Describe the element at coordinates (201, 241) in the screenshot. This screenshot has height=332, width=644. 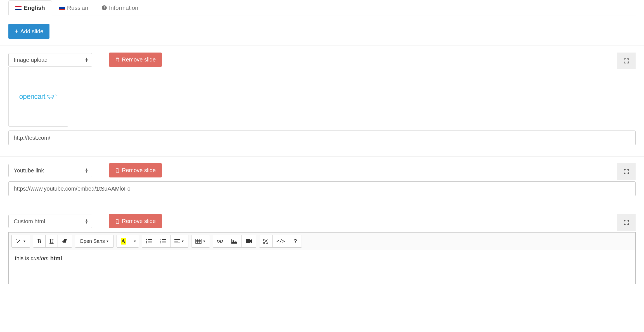
I see `editor-table-button: ▼` at that location.